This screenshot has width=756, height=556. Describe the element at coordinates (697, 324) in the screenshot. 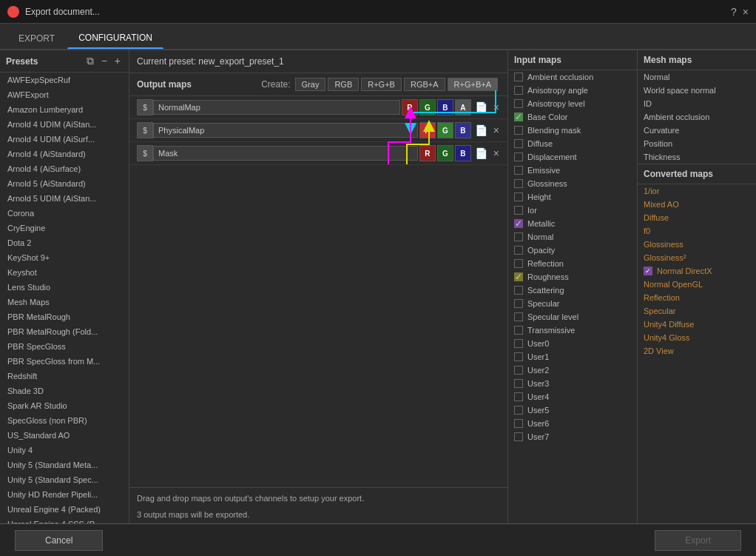

I see `converted-map-item: Unity4 Diffuse` at that location.